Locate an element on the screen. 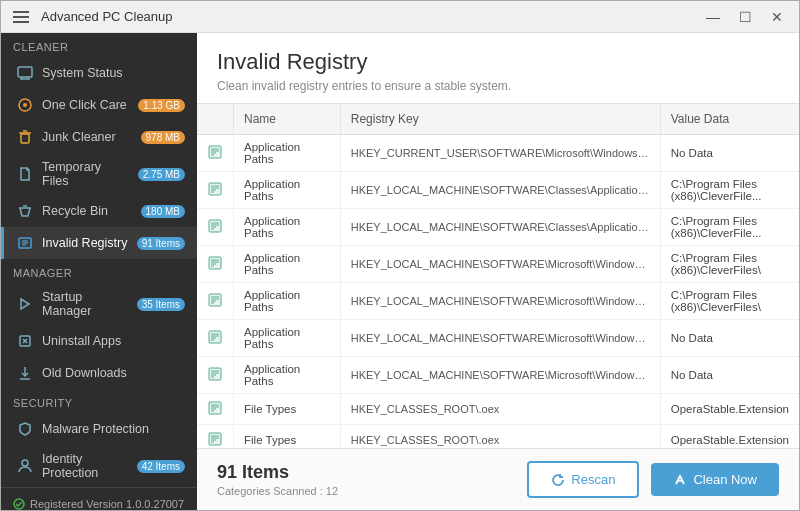  sidebar-item-invalid-registry: Invalid Registry 91 Items is located at coordinates (99, 243).